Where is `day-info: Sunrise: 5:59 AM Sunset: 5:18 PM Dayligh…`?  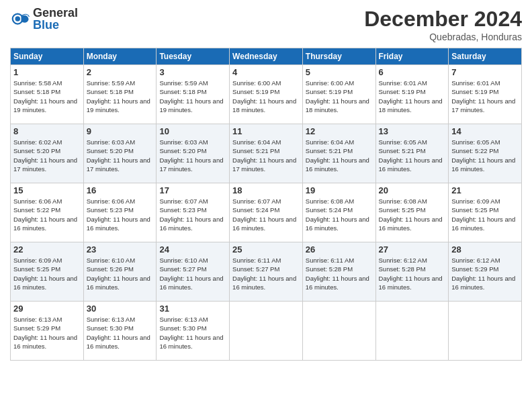
day-info: Sunrise: 5:59 AM Sunset: 5:18 PM Dayligh… is located at coordinates (193, 97).